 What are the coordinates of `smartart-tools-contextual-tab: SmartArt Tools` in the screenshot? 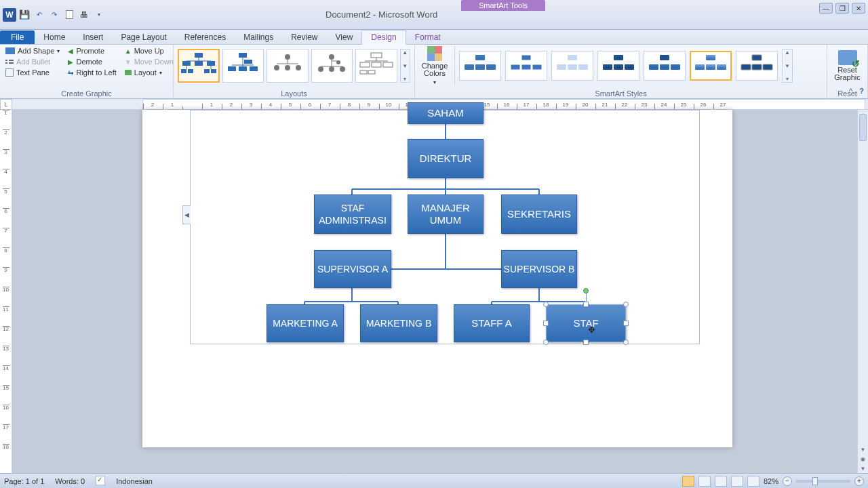 It's located at (503, 15).